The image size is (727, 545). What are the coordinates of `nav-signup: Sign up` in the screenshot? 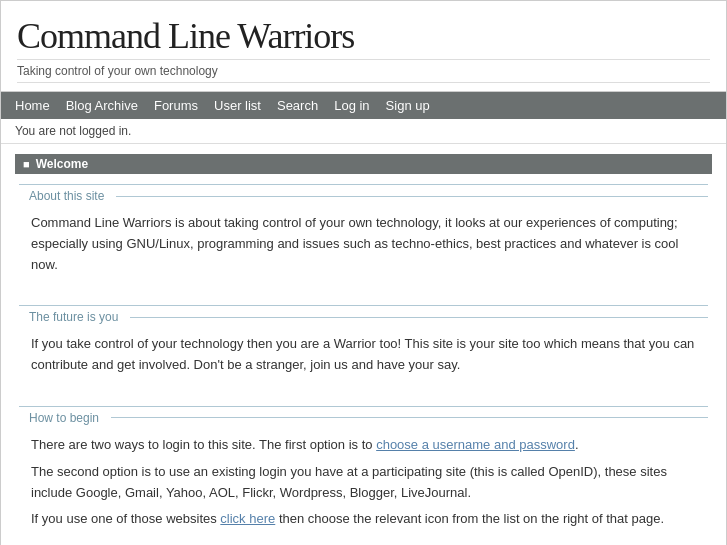 It's located at (408, 106).